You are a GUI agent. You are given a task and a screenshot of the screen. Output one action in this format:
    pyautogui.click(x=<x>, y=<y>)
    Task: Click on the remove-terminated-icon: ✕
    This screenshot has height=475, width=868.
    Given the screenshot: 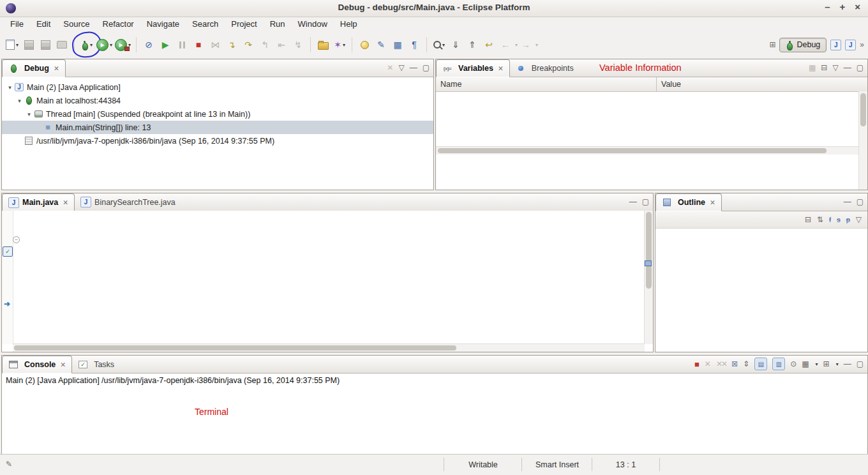 What is the action you would take?
    pyautogui.click(x=390, y=68)
    